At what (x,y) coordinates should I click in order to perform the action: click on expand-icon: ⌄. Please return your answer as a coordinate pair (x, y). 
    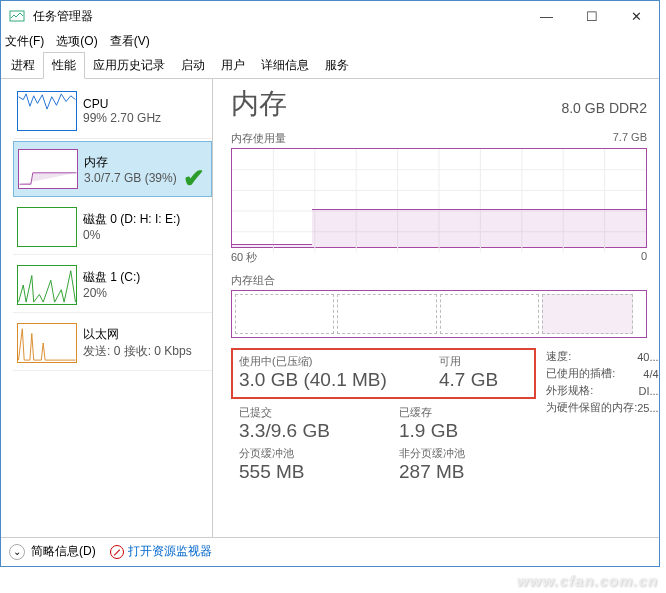
    Looking at the image, I should click on (17, 552).